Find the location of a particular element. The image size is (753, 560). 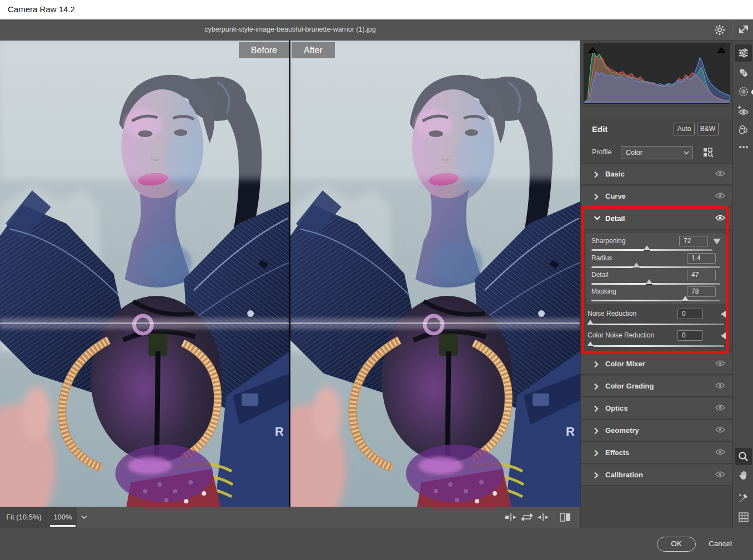

zoom-100-tab: 100% is located at coordinates (63, 517).